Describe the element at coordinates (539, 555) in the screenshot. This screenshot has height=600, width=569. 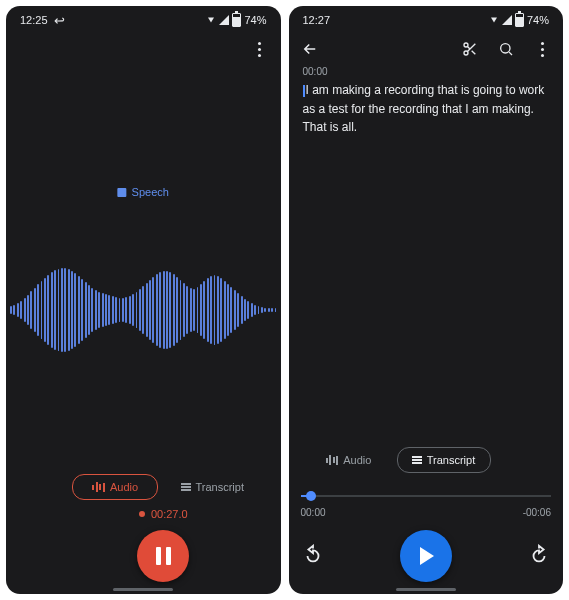
I see `forward-button` at that location.